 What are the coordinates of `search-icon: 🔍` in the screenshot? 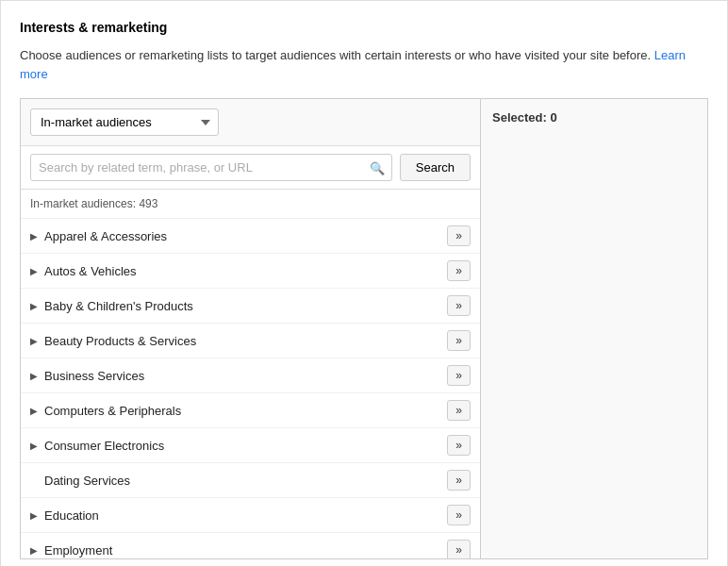 It's located at (377, 168).